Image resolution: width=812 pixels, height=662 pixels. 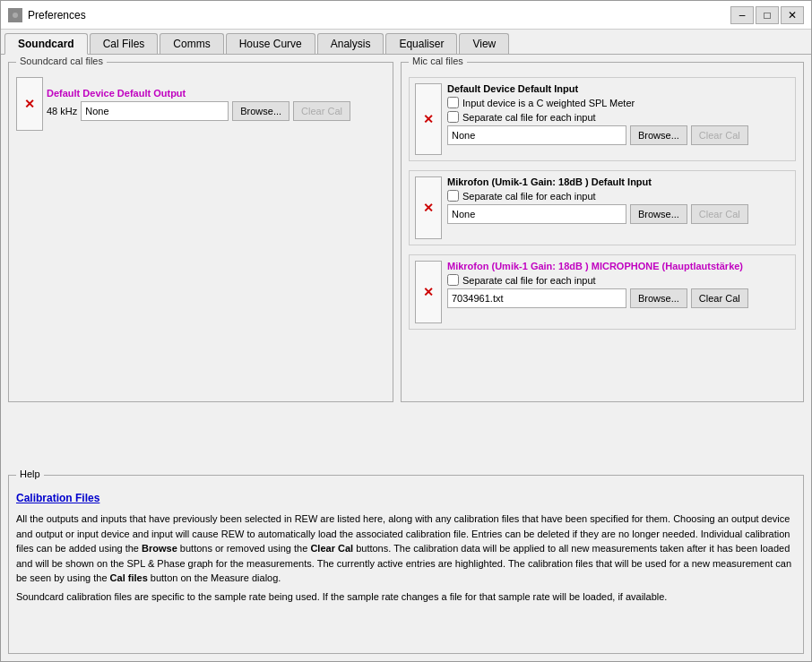 What do you see at coordinates (720, 214) in the screenshot?
I see `mic2-clear-button: Clear Cal` at bounding box center [720, 214].